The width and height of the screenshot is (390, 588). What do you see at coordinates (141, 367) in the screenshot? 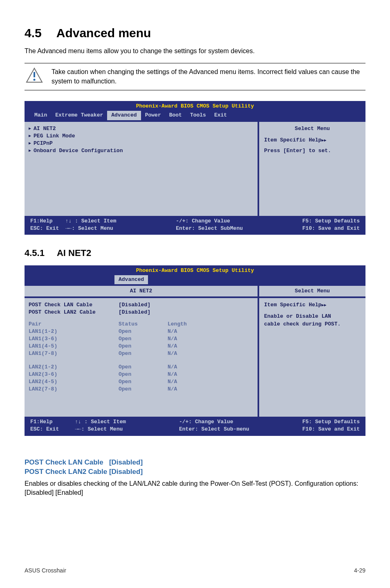
I see `table-row: LAN2(1-2)OpenN/A` at bounding box center [141, 367].